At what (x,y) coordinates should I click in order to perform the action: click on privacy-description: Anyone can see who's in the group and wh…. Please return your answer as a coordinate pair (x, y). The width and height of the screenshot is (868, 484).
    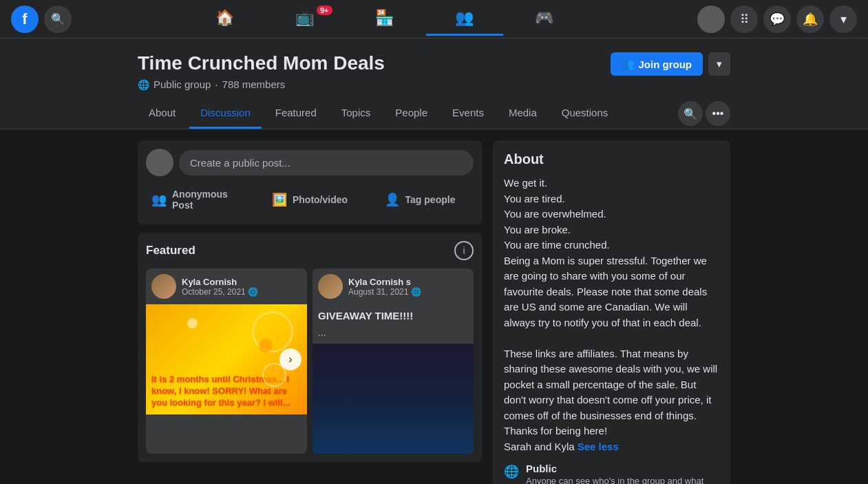
    Looking at the image, I should click on (622, 480).